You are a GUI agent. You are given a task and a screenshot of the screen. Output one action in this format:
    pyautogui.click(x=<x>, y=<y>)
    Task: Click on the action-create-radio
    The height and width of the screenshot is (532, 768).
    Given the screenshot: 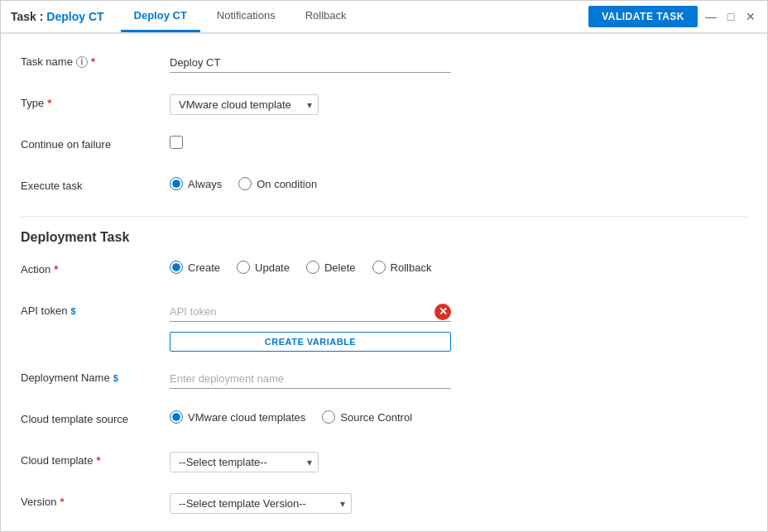 What is the action you would take?
    pyautogui.click(x=176, y=267)
    